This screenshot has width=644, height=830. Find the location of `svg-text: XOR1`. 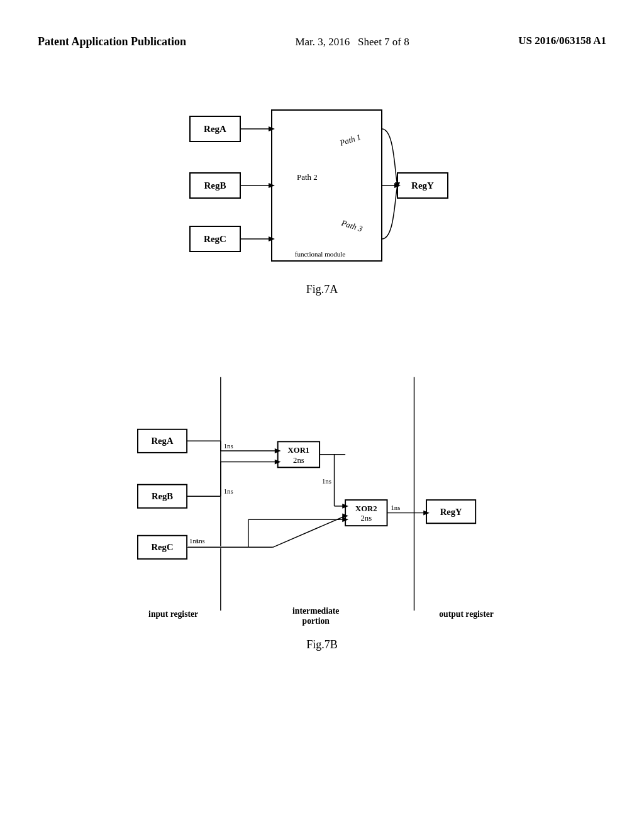

svg-text: XOR1 is located at coordinates (299, 450).